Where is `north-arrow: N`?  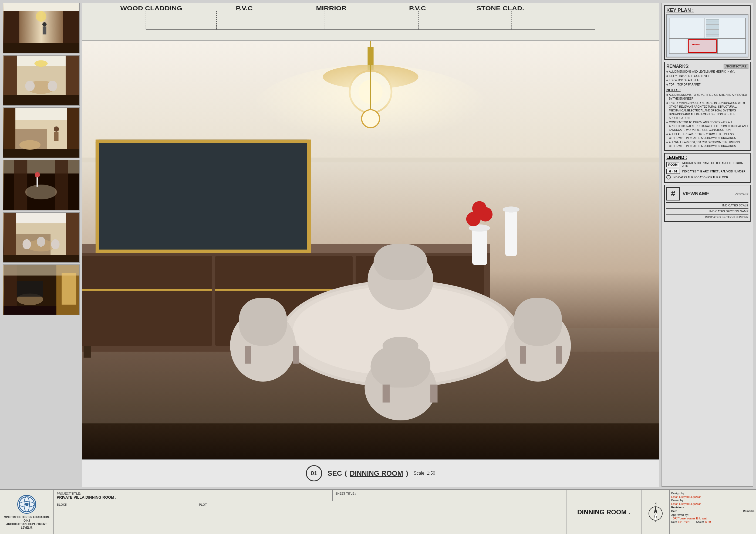
north-arrow: N is located at coordinates (656, 512).